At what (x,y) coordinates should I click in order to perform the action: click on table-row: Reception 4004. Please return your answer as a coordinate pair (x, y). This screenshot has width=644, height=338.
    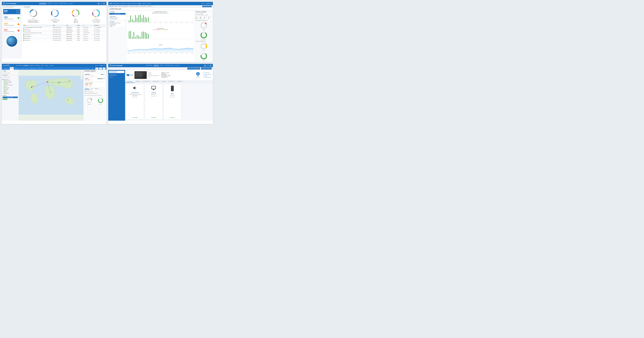
    Looking at the image, I should click on (38, 37).